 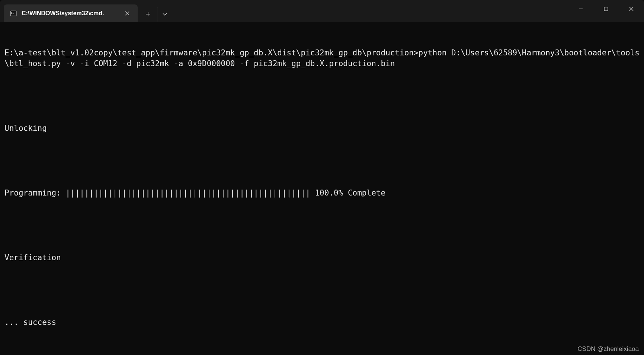 What do you see at coordinates (322, 258) in the screenshot?
I see `terminal-output: Verification` at bounding box center [322, 258].